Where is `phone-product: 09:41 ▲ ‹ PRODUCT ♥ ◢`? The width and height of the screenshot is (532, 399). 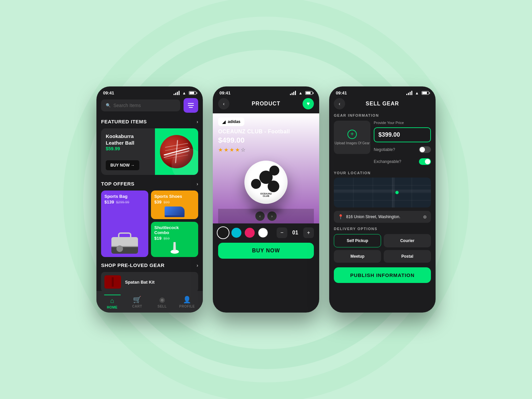
phone-product: 09:41 ▲ ‹ PRODUCT ♥ ◢ is located at coordinates (266, 200).